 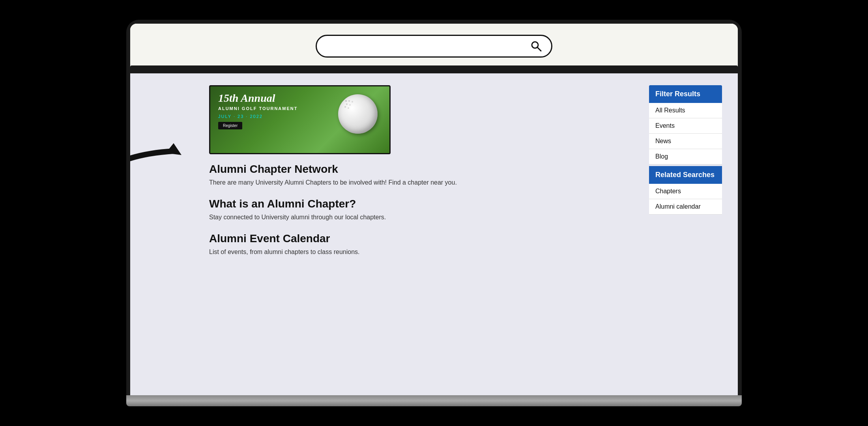 I want to click on tournament-text: 15th Annual ALUMNI GOLF TOURNAMENT JULY …, so click(x=258, y=111).